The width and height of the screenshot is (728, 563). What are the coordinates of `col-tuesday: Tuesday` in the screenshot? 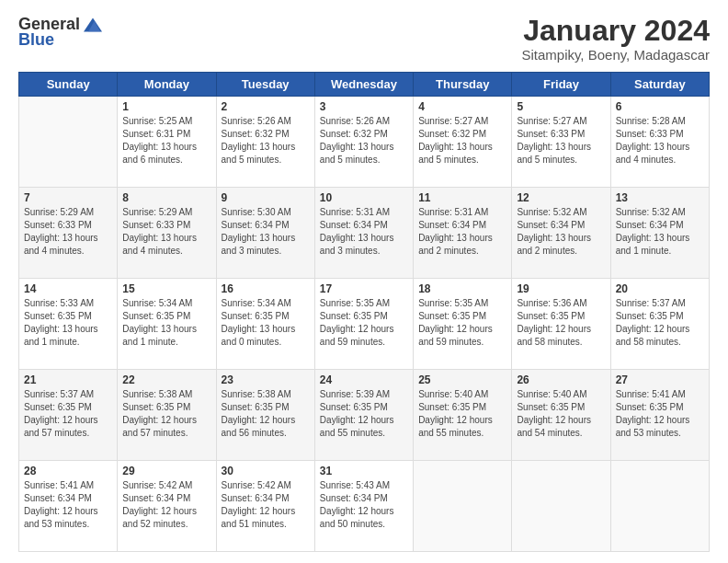 It's located at (265, 85).